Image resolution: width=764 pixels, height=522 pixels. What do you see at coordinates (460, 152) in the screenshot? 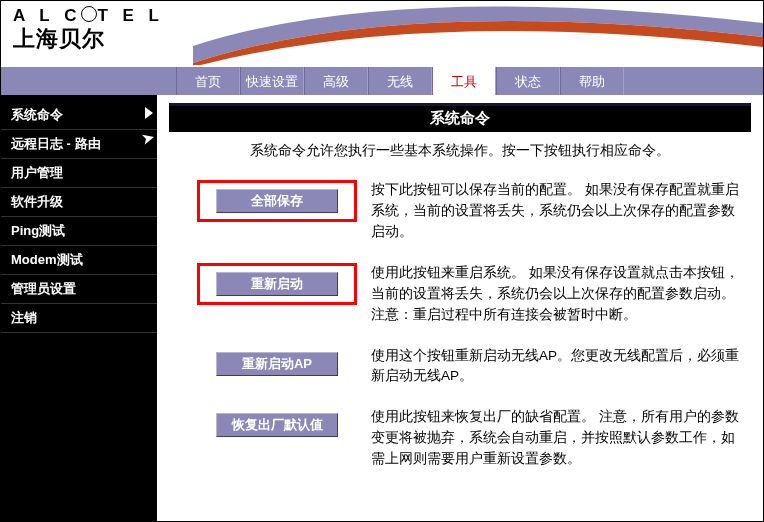
I see `page-subtitle: 系统命令允许您执行一些基本系统操作。按一下按钮执行相应命令。` at bounding box center [460, 152].